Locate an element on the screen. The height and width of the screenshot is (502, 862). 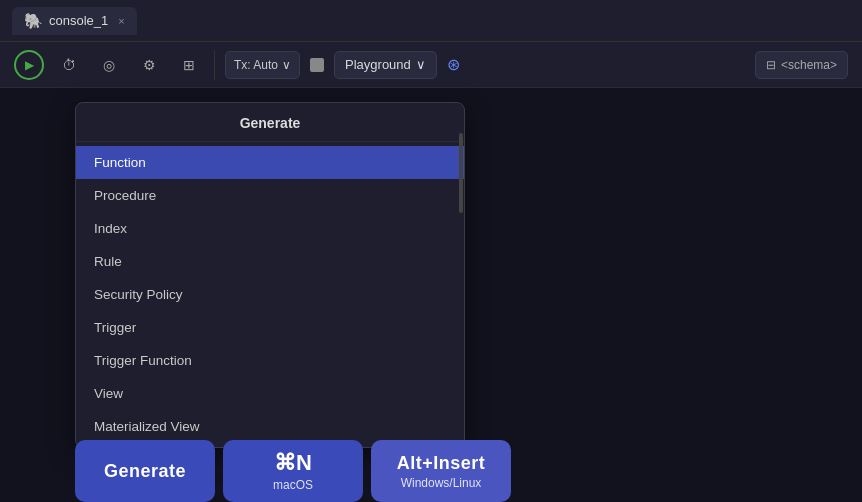
shortcut-overlays: Generate ⌘N macOS Alt+Insert Windows/Lin… is located at coordinates (297, 471).